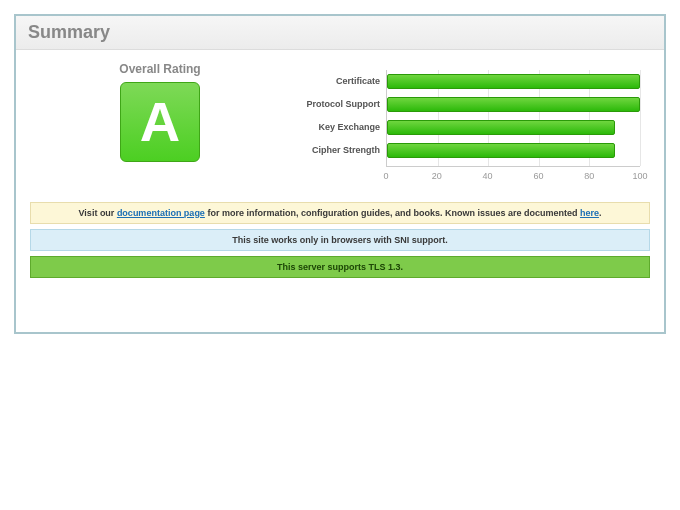 The image size is (680, 510). What do you see at coordinates (590, 213) in the screenshot?
I see `known-issues-link: here` at bounding box center [590, 213].